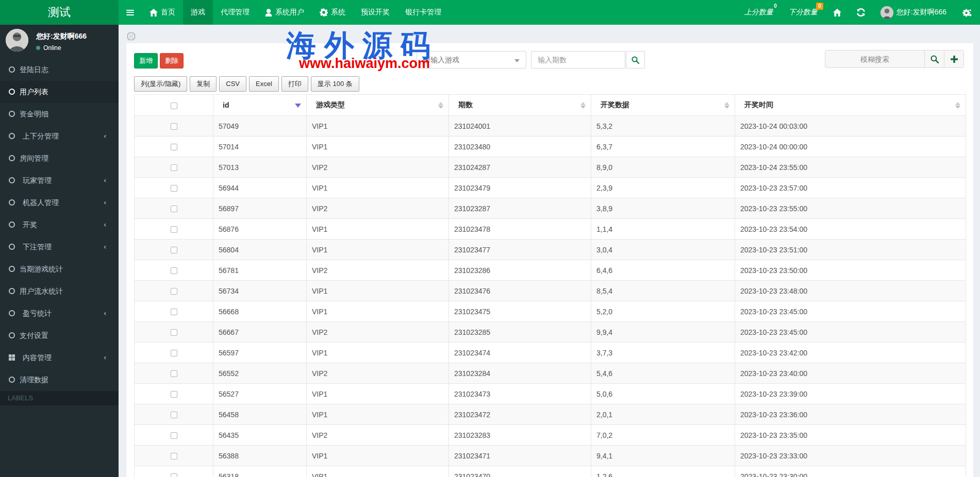  Describe the element at coordinates (59, 225) in the screenshot. I see `sidebar-menu: 登陆日志用户列表资金明细上下分管理‹房间管理玩家管理‹机器人管理‹开奖‹下注管理…` at that location.